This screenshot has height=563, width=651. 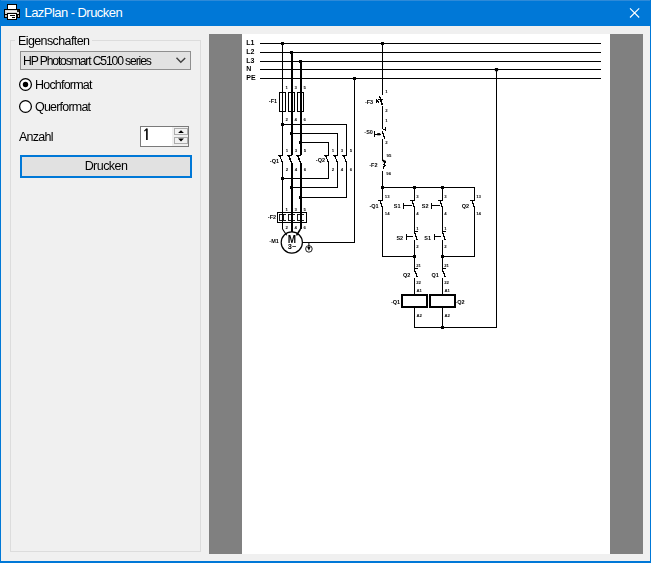 I want to click on svg-text: -F1, so click(x=273, y=101).